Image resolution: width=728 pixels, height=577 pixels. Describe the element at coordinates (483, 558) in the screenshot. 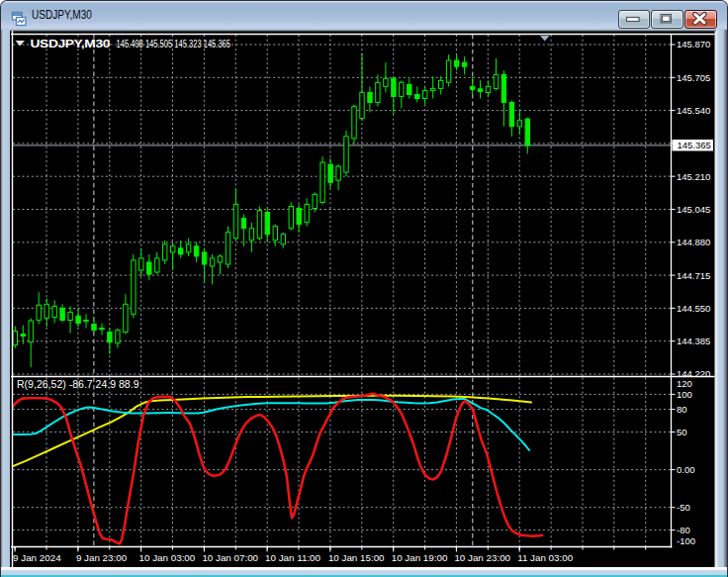

I see `svg-text: 10 Jan 23:00` at that location.